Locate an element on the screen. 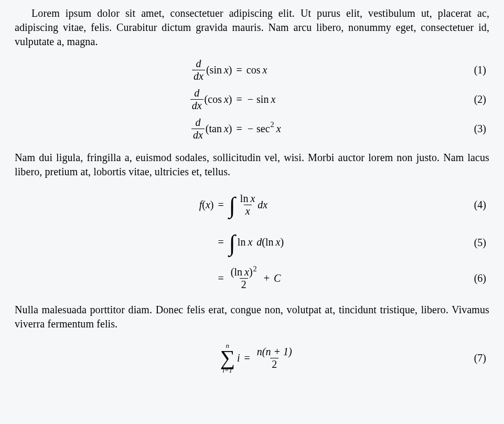 Image resolution: width=504 pixels, height=424 pixels. summation-icon: n ∑ i=1 is located at coordinates (228, 358).